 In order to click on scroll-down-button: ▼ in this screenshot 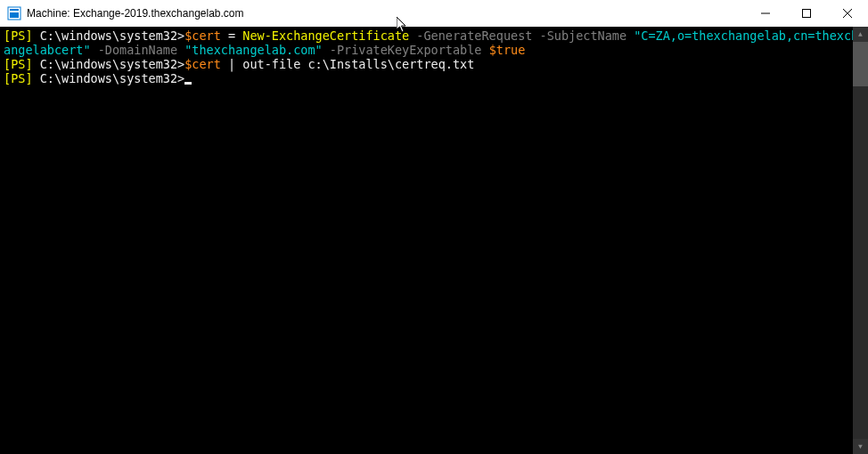, I will do `click(861, 447)`.